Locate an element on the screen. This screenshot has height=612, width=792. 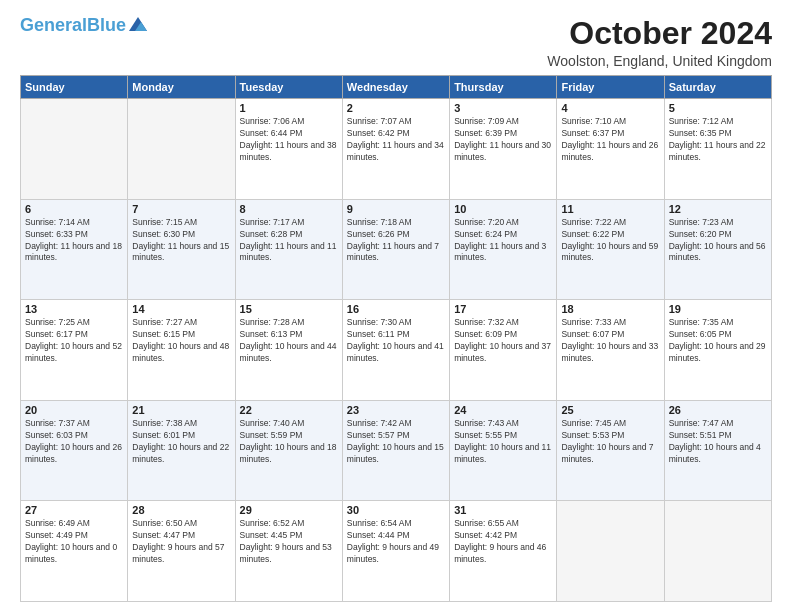
header-sunday: Sunday is located at coordinates (74, 88).